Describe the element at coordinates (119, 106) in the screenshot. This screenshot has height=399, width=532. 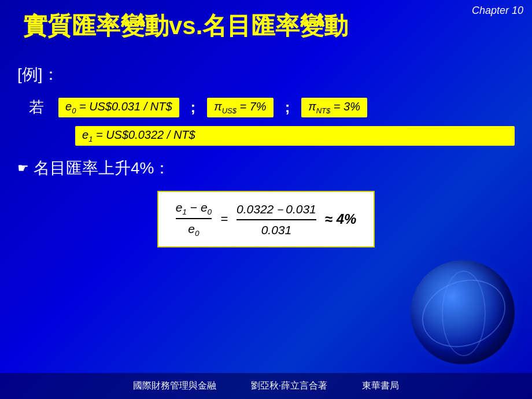
I see `e0-text: e0 = US$0.031 / NT$` at that location.